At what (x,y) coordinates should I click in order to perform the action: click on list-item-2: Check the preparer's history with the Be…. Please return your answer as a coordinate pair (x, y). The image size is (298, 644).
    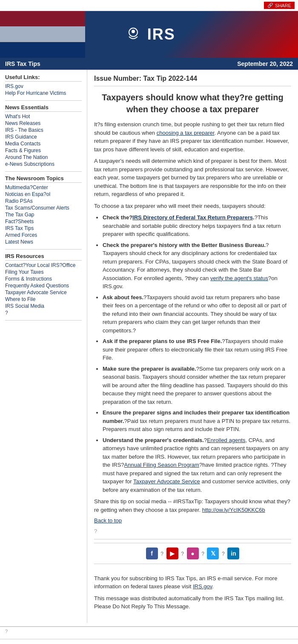
    Looking at the image, I should click on (197, 266).